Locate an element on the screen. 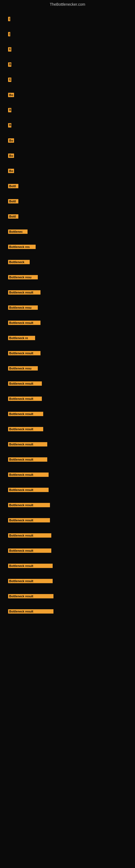 This screenshot has width=135, height=868. bar-row: Bottleneck is located at coordinates (68, 261).